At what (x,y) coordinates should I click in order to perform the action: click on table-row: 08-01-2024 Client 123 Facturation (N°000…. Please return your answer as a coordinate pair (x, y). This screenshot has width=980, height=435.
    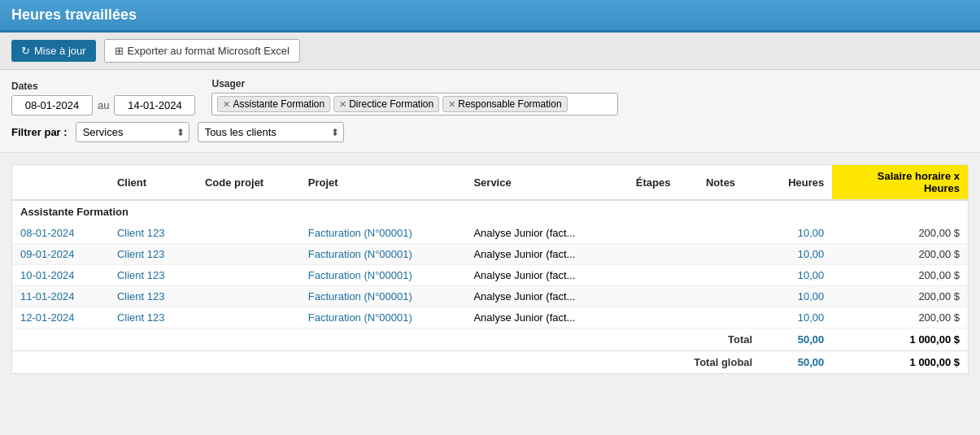
    Looking at the image, I should click on (490, 233).